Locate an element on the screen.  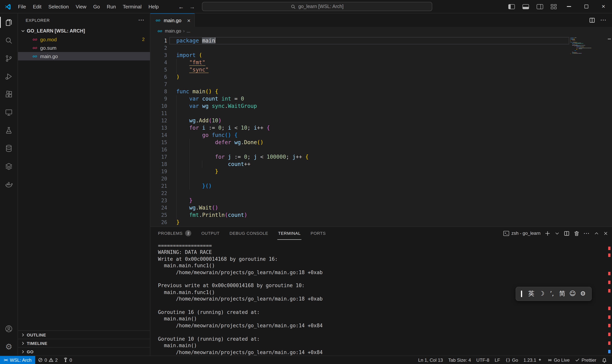
menu-help: Help is located at coordinates (154, 7).